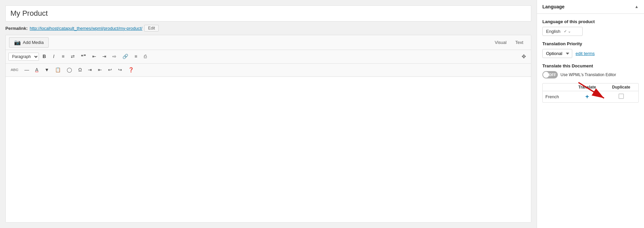  What do you see at coordinates (553, 7) in the screenshot?
I see `sidebar-title: Language` at bounding box center [553, 7].